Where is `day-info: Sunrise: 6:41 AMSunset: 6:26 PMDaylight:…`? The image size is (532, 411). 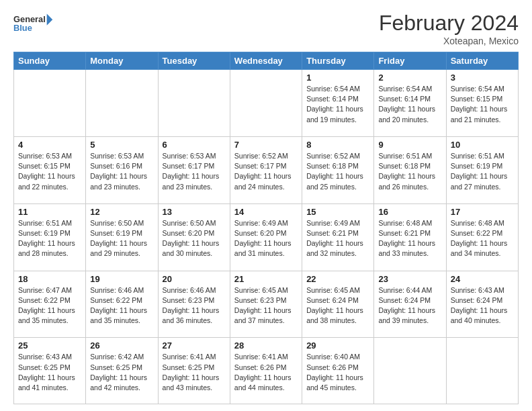
day-info: Sunrise: 6:41 AMSunset: 6:26 PMDaylight:… is located at coordinates (266, 372).